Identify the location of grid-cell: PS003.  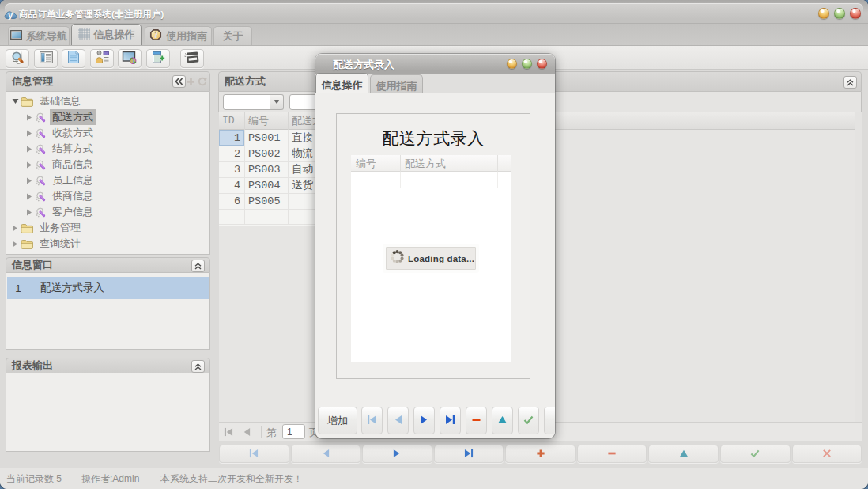
(264, 169).